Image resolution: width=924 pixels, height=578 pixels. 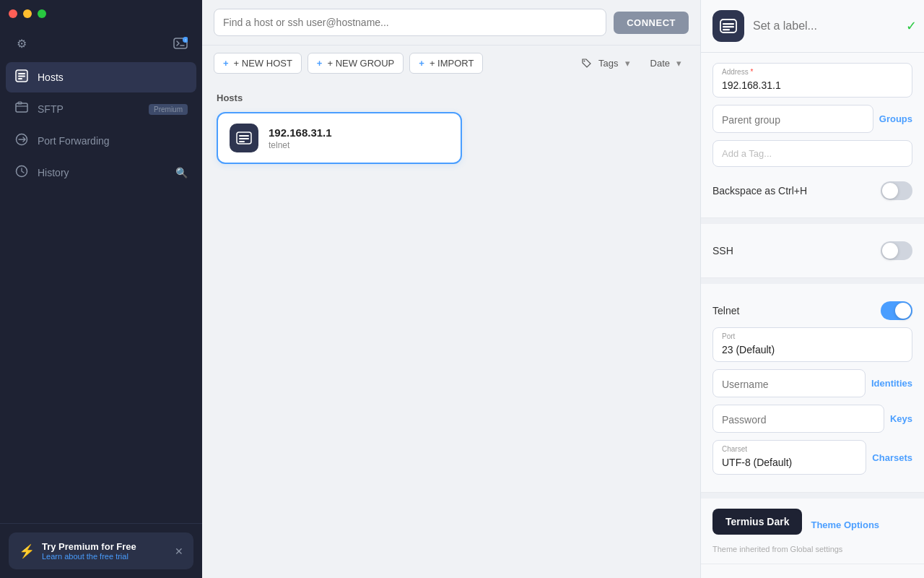 I want to click on required-indicator: *, so click(x=751, y=72).